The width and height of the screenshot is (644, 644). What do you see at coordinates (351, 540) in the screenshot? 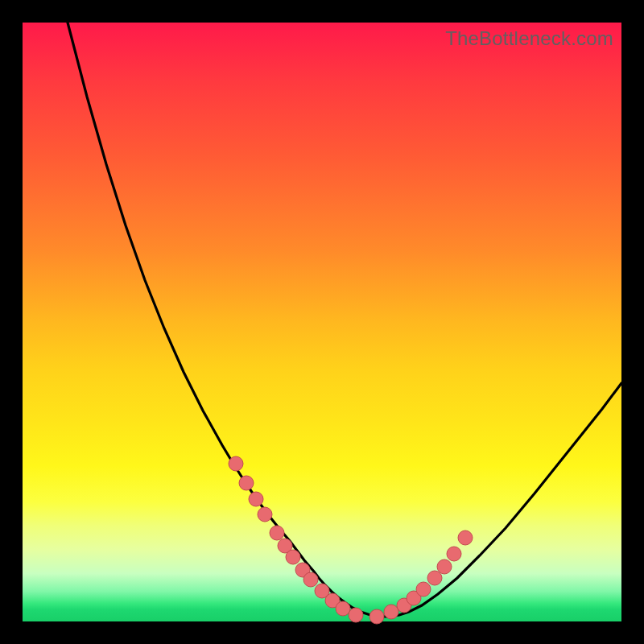
I see `highlight-dots-group` at bounding box center [351, 540].